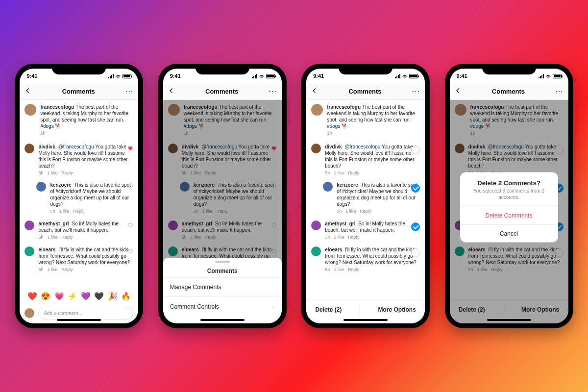  Describe the element at coordinates (509, 233) in the screenshot. I see `alert-cancel-button: Cancel` at that location.